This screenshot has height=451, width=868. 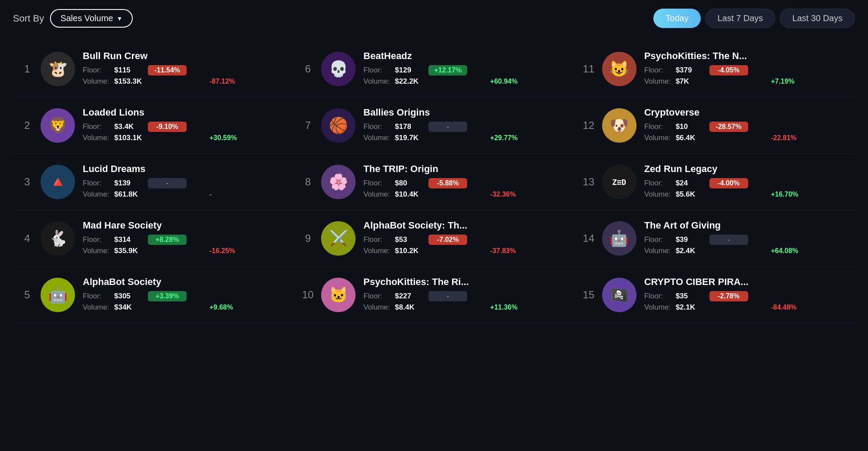 I want to click on volume-value: $153.3K, so click(x=129, y=81).